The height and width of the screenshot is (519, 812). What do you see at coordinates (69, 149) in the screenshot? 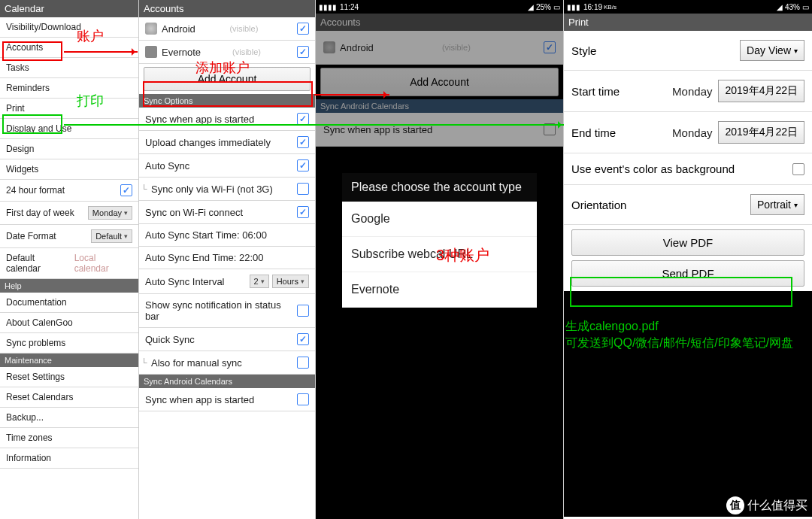
I see `item-design: Design` at bounding box center [69, 149].